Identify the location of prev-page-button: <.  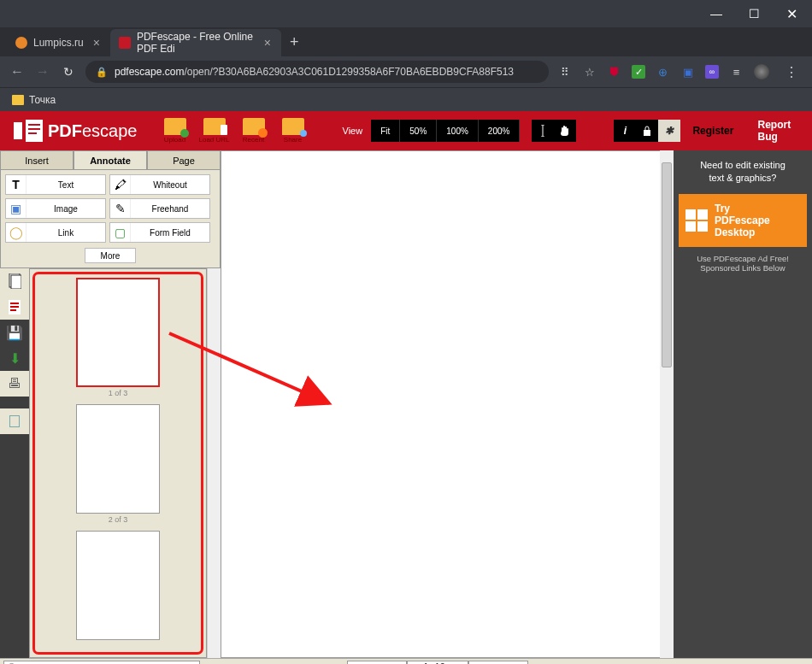
(377, 663).